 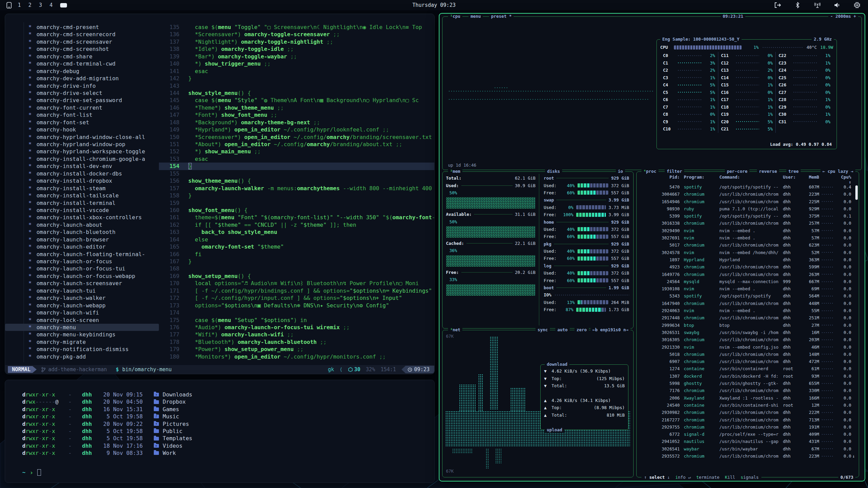 I want to click on process-row: 3024578nvimnvim --embed /home/dhh/dhh52M…, so click(x=748, y=253).